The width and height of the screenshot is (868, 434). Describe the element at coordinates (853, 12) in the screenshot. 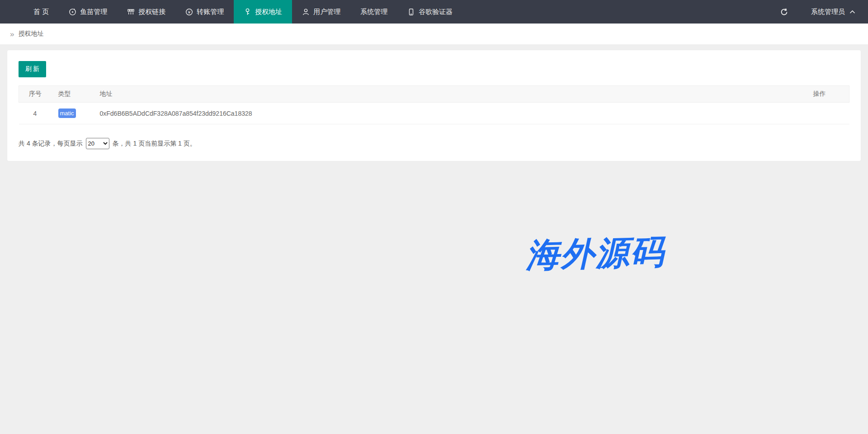

I see `chevron-up-icon` at that location.